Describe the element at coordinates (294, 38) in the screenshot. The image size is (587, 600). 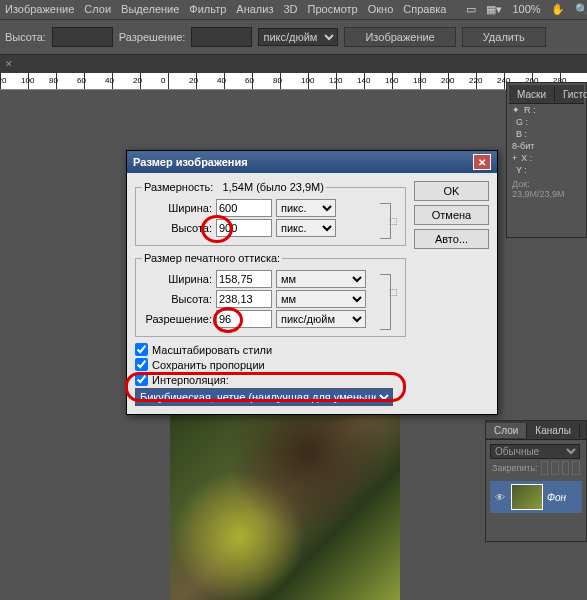
I see `options-bar: Высота: Разрешение: пикс/дюйм Изображени…` at that location.